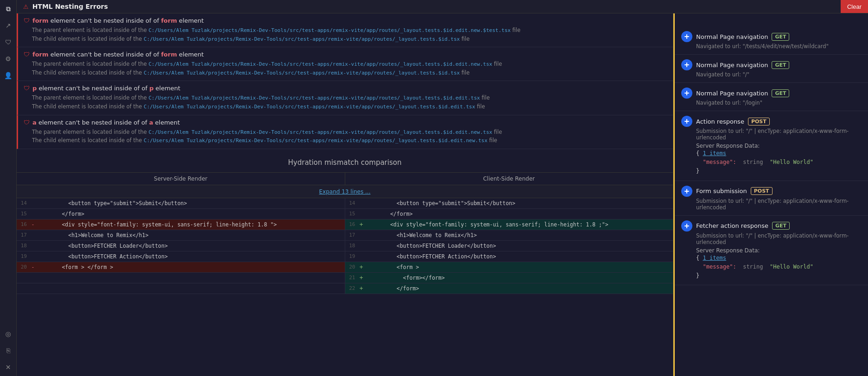 The image size is (868, 376). I want to click on nav-sub: Navigated to url: "/login", so click(771, 103).